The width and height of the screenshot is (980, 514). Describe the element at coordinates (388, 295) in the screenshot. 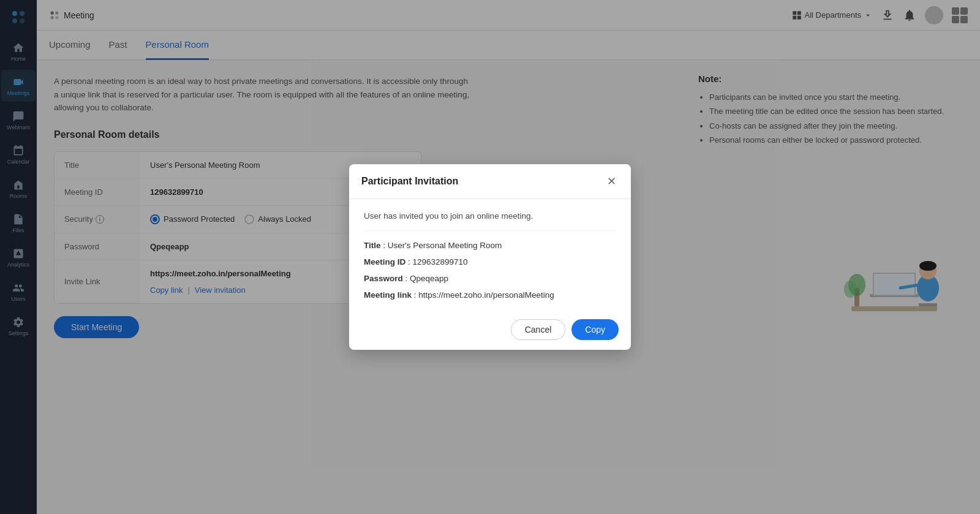

I see `dialog-meeting-link-label: Meeting link` at that location.